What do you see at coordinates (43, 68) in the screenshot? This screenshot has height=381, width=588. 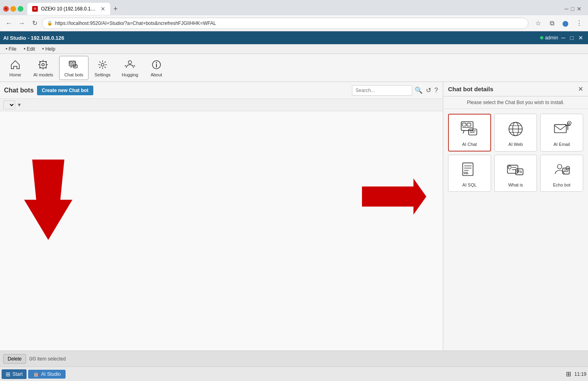 I see `toolbar-ai-models: AI models` at bounding box center [43, 68].